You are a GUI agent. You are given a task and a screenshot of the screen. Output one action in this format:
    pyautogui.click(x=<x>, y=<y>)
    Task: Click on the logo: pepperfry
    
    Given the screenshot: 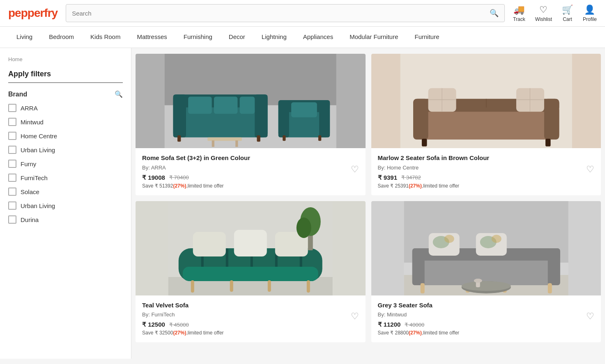 What is the action you would take?
    pyautogui.click(x=33, y=13)
    